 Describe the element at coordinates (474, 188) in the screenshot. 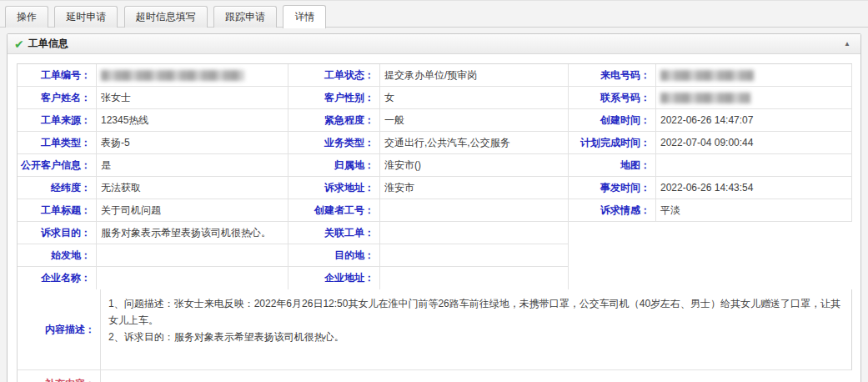

I see `field-value: 淮安市` at that location.